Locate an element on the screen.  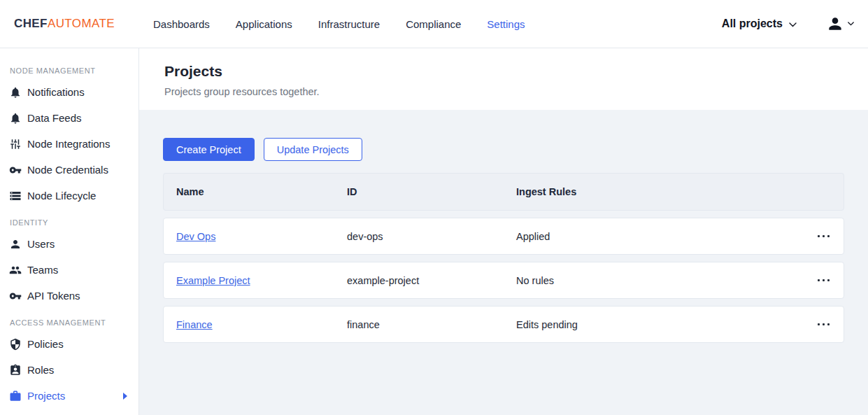
project-link: Dev Ops is located at coordinates (196, 237).